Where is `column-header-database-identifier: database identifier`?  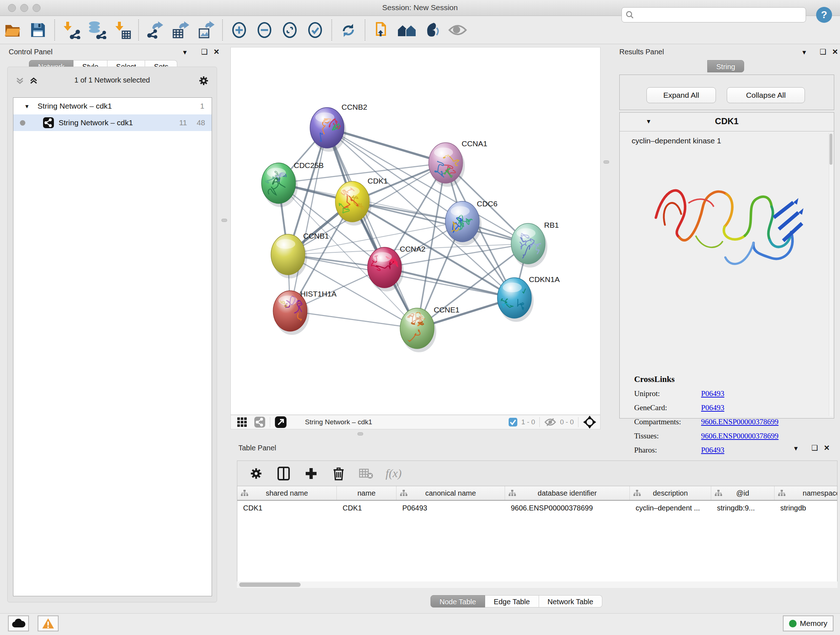
column-header-database-identifier: database identifier is located at coordinates (567, 493).